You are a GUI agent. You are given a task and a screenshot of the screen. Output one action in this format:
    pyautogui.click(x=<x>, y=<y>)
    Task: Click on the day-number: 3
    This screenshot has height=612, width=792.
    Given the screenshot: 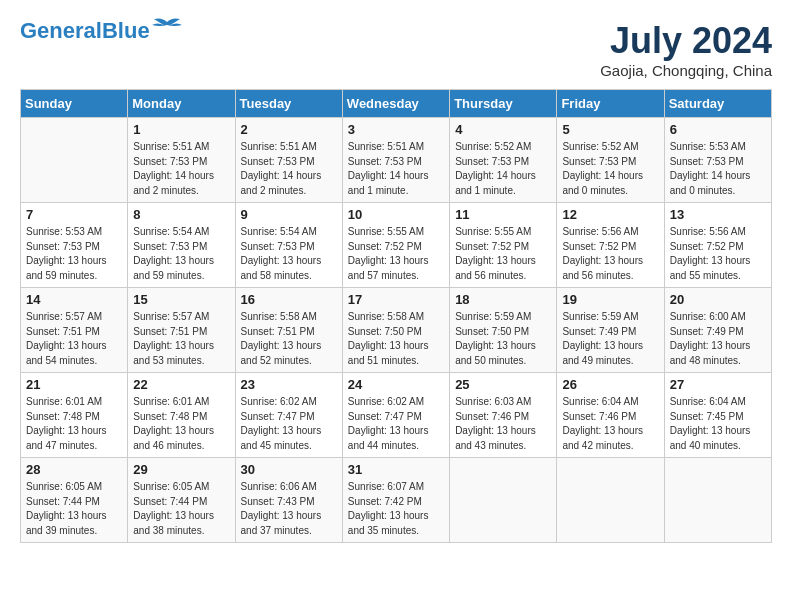 What is the action you would take?
    pyautogui.click(x=396, y=130)
    